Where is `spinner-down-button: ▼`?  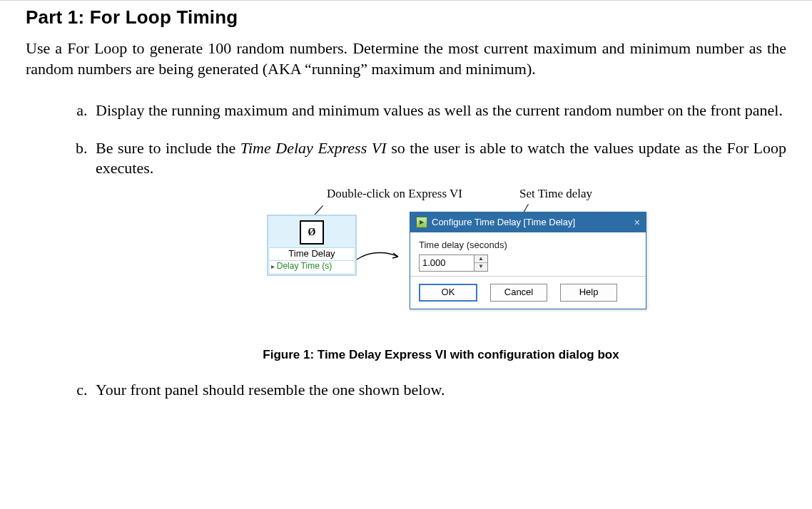 spinner-down-button: ▼ is located at coordinates (481, 267).